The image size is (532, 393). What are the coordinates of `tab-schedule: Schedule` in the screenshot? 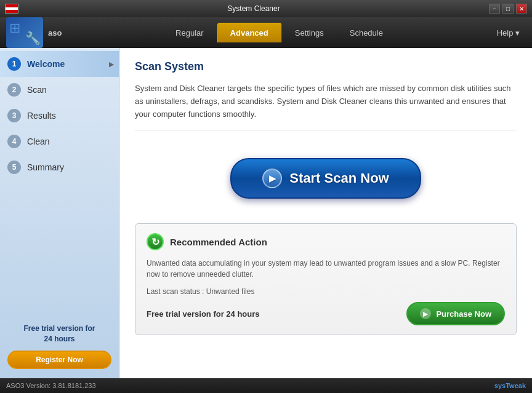 It's located at (366, 33).